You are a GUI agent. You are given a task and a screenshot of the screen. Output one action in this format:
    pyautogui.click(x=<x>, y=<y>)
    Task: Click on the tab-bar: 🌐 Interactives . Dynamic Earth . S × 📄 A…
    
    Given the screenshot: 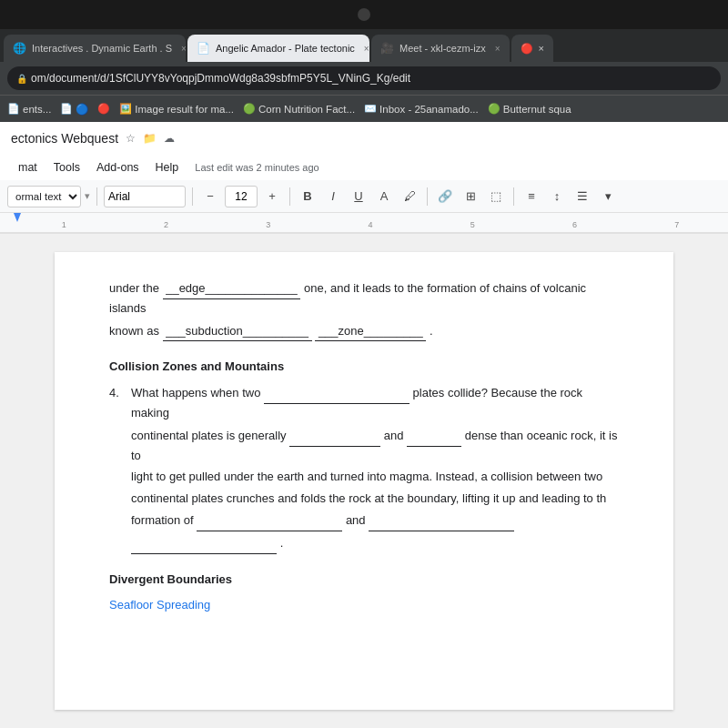 What is the action you would take?
    pyautogui.click(x=364, y=46)
    